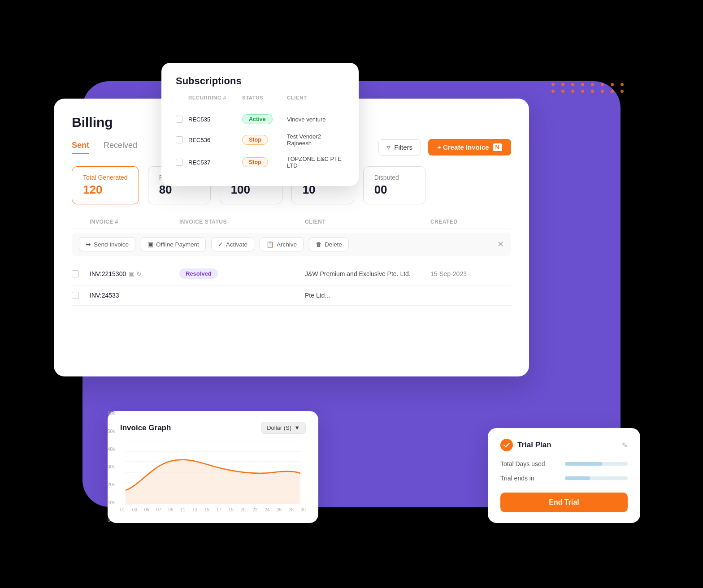  Describe the element at coordinates (215, 140) in the screenshot. I see `sub-id-2: REC536` at that location.